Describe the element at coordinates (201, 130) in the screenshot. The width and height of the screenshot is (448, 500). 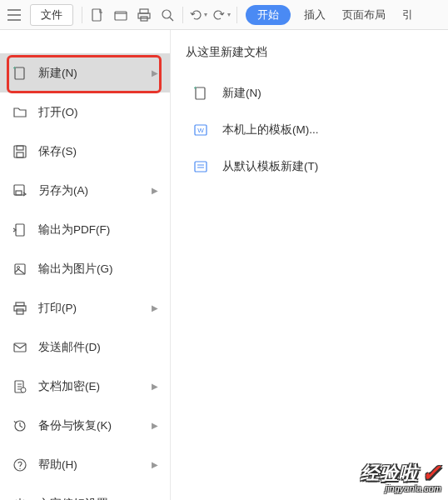
I see `template-local-icon: W` at that location.